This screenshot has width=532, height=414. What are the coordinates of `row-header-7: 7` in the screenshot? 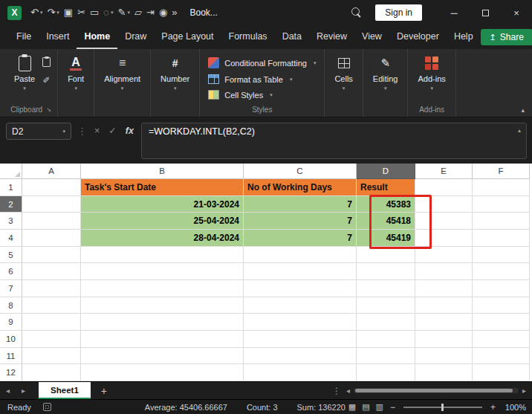 It's located at (11, 288).